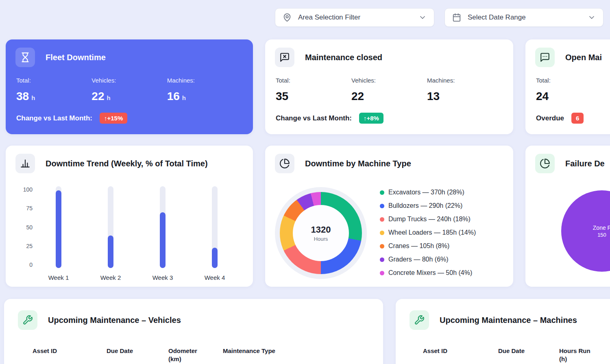  Describe the element at coordinates (329, 17) in the screenshot. I see `area-filter-label: Area Selection Filter` at that location.